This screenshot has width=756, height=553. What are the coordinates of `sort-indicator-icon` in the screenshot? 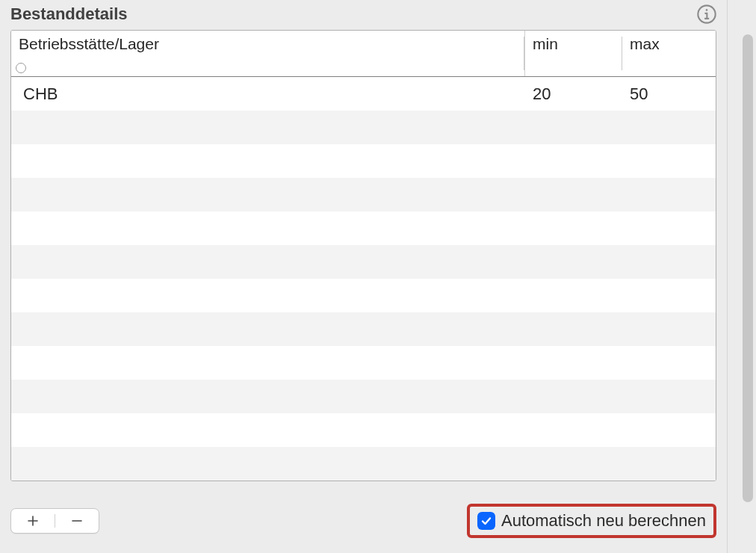 It's located at (21, 68).